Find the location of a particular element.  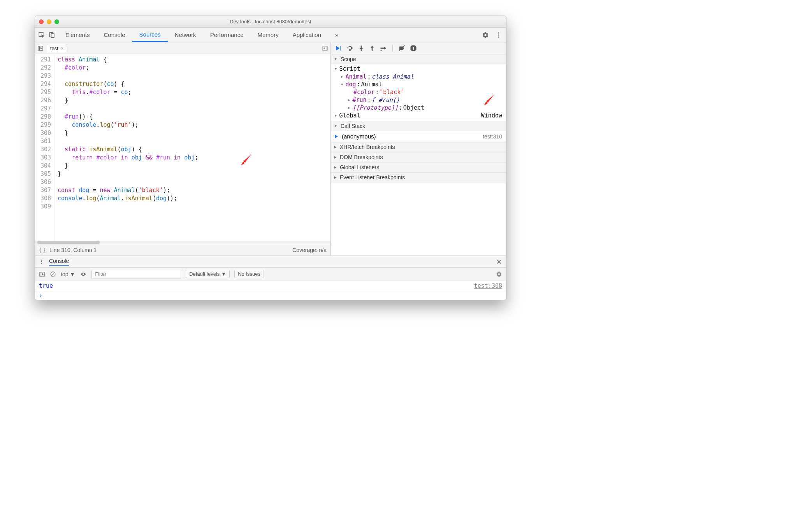

log-levels-selector: Default levels ▼ is located at coordinates (208, 274).